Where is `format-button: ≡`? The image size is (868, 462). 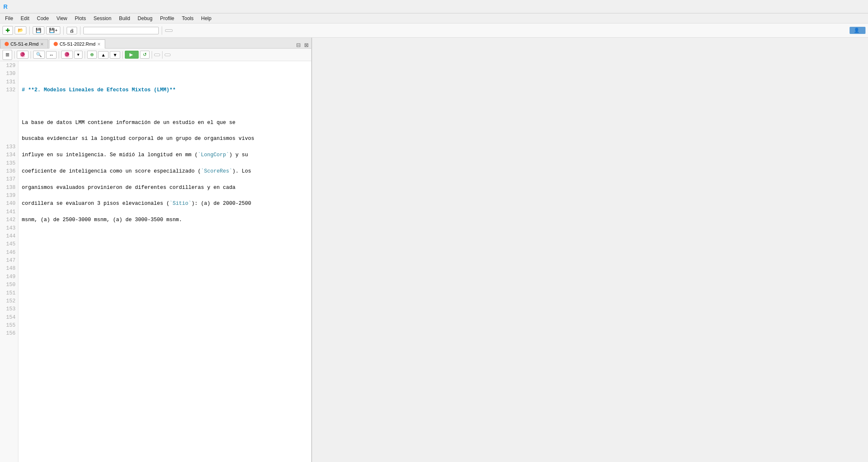
format-button: ≡ is located at coordinates (8, 55).